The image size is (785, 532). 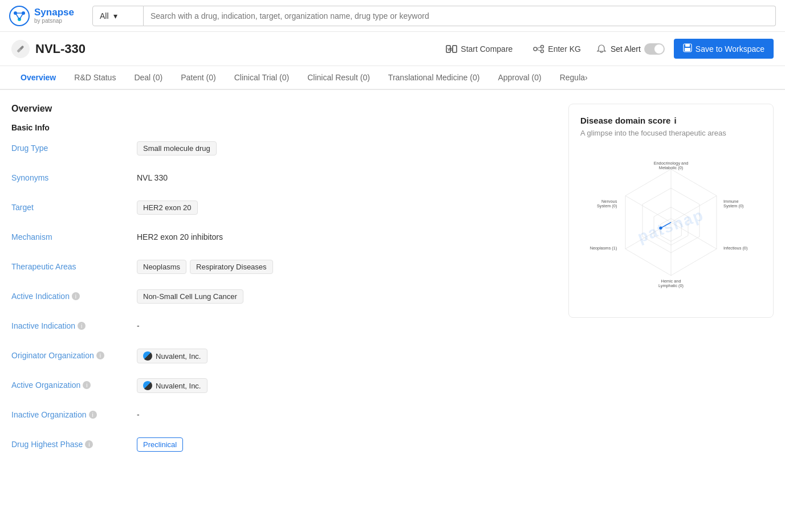 I want to click on active-indication-tag: Non-Small Cell Lung Cancer, so click(x=190, y=296).